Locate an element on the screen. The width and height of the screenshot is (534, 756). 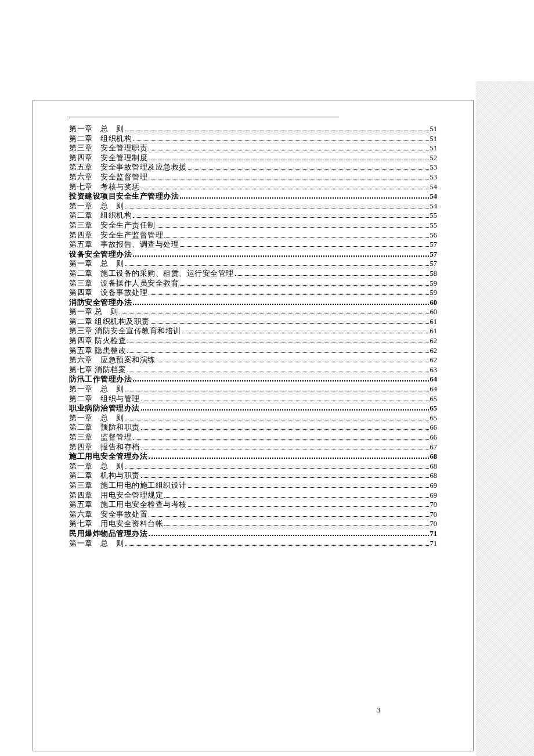
toc-page: 69 is located at coordinates (434, 485).